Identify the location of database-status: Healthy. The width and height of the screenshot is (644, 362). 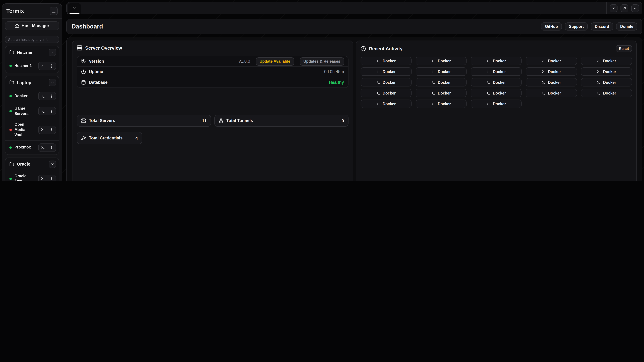
(336, 82).